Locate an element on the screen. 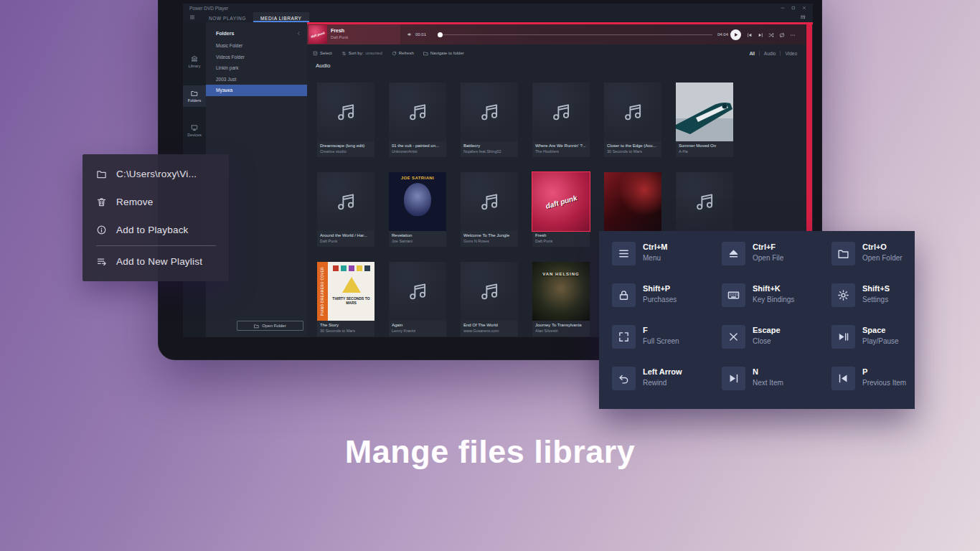 The width and height of the screenshot is (980, 551). media-filters: AllAudioVideo is located at coordinates (778, 53).